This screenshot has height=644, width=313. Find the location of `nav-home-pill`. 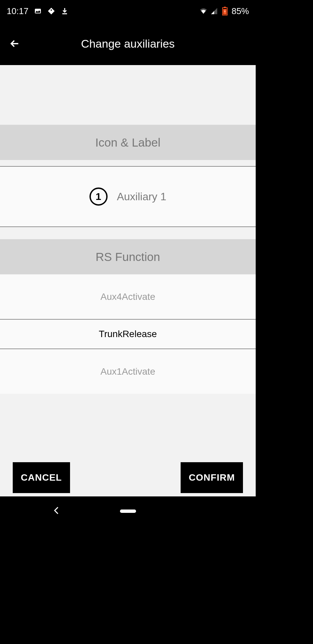

nav-home-pill is located at coordinates (128, 511).